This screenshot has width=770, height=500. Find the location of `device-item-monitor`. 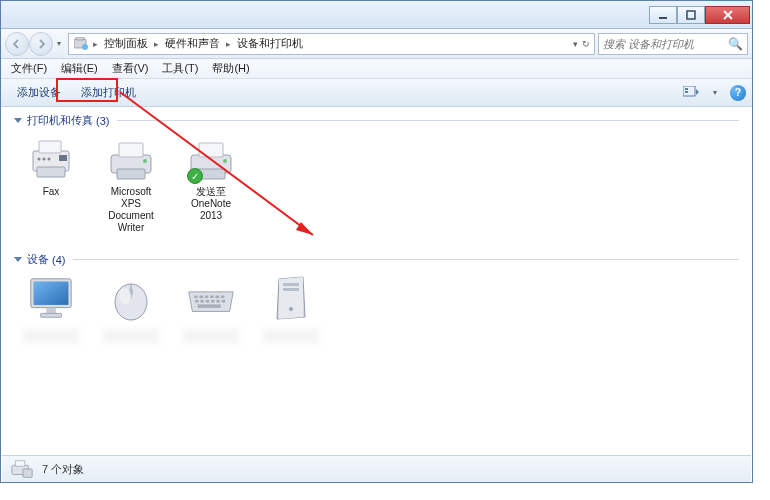

device-item-monitor is located at coordinates (51, 309).